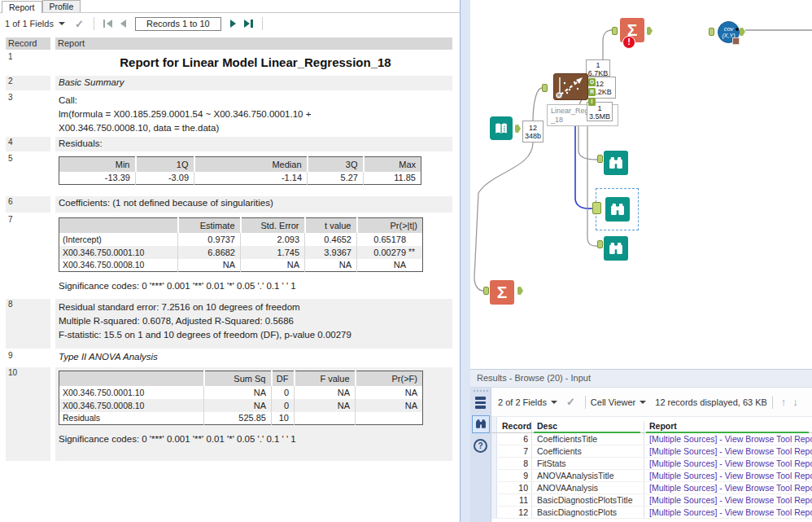 The image size is (812, 522). I want to click on first-record-button, so click(107, 24).